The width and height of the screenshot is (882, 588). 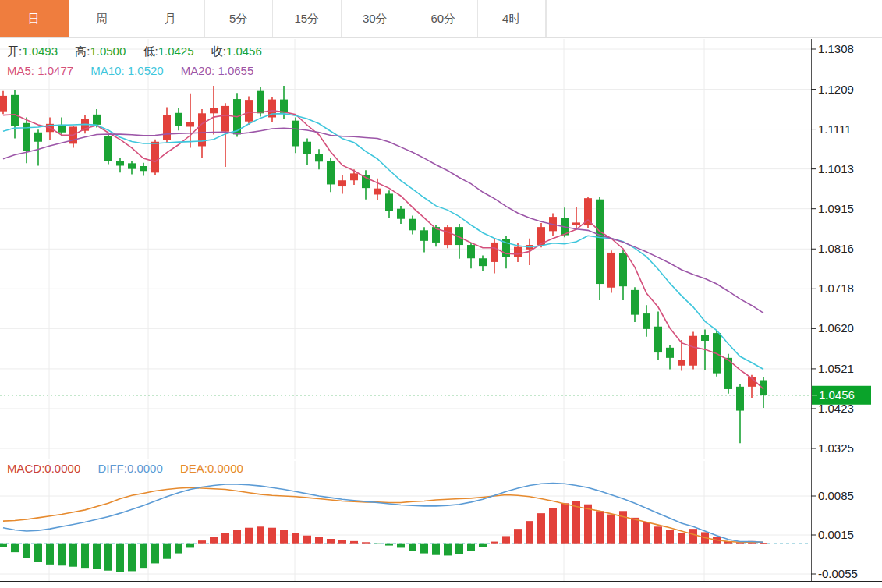 What do you see at coordinates (150, 51) in the screenshot?
I see `low-label: 低:` at bounding box center [150, 51].